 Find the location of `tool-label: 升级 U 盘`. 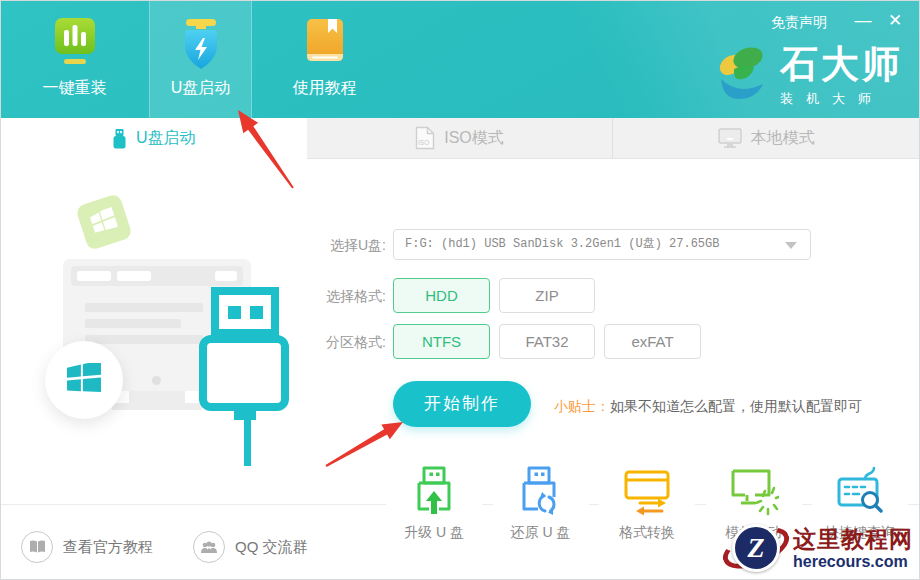

tool-label: 升级 U 盘 is located at coordinates (434, 533).